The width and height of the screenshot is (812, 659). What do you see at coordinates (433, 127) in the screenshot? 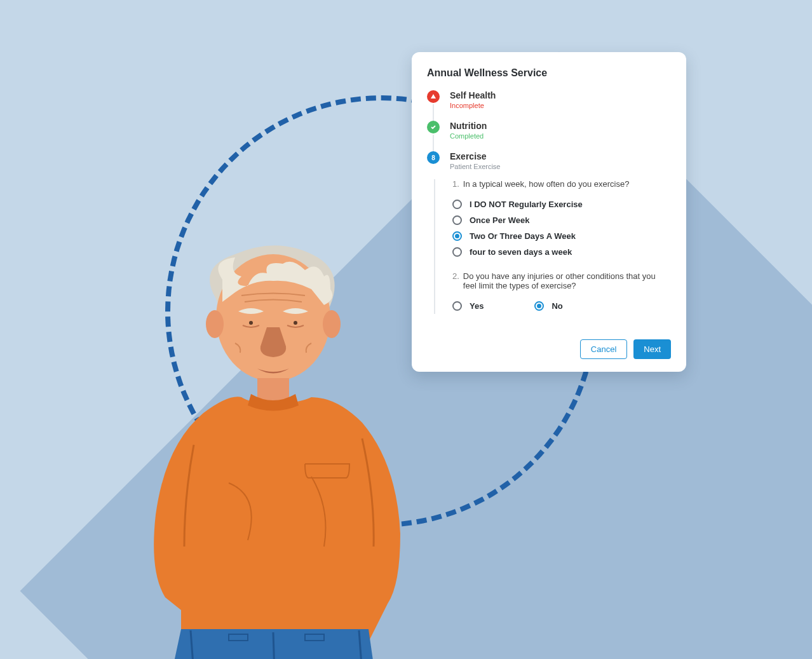
I see `check-icon` at bounding box center [433, 127].